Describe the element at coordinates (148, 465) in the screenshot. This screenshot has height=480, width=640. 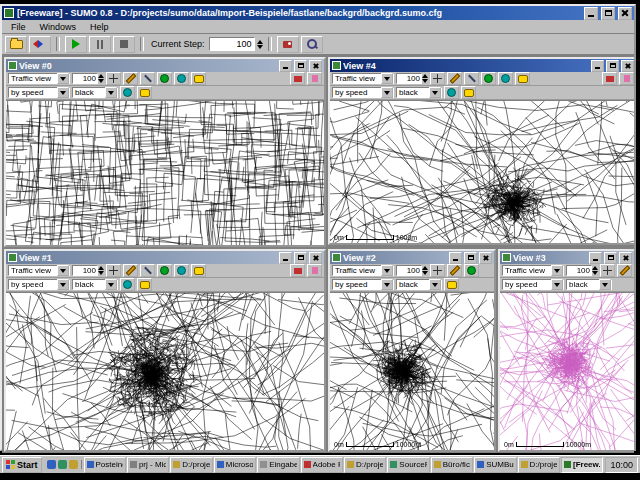
I see `taskbar-button: prj - Mic...` at that location.